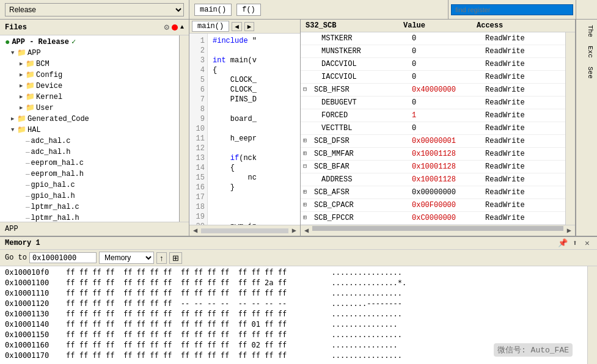 The height and width of the screenshot is (364, 597). I want to click on table-row: FORCED 1 ReadWrite, so click(433, 116).